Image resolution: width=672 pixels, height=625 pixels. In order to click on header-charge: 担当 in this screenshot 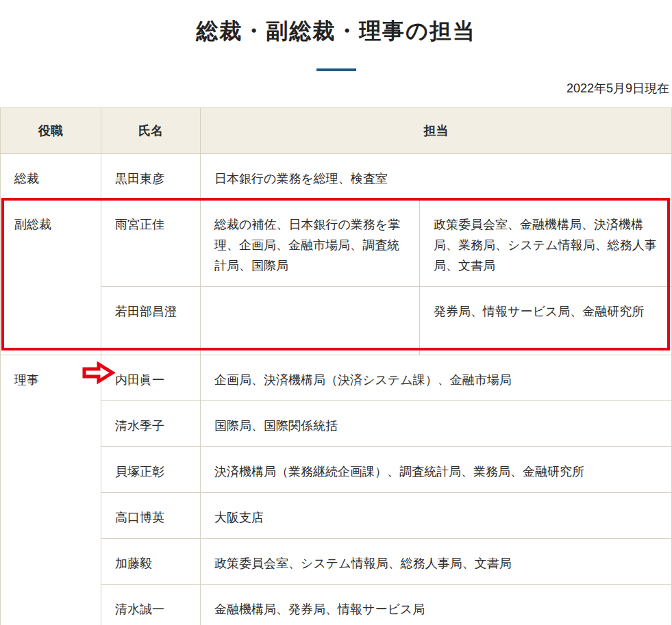, I will do `click(436, 131)`.